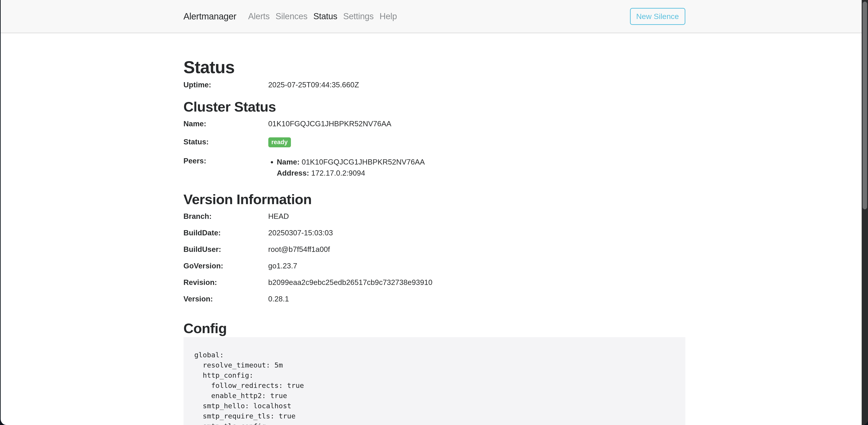 Image resolution: width=868 pixels, height=425 pixels. What do you see at coordinates (865, 106) in the screenshot?
I see `scrollbar-thumb` at bounding box center [865, 106].